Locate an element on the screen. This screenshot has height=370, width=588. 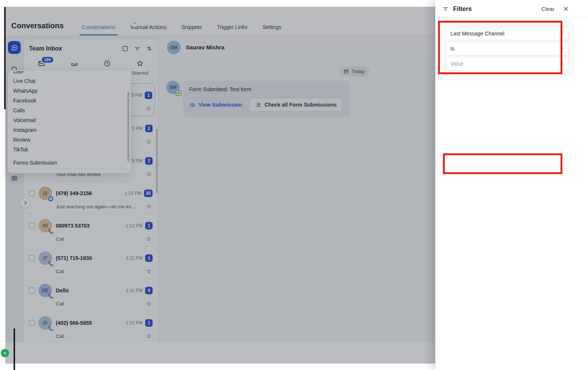
select-all-checkbox-icon is located at coordinates (125, 49).